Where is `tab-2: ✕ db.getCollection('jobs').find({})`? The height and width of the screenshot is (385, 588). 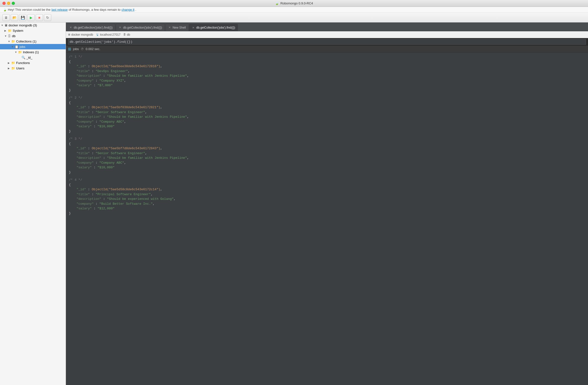 tab-2: ✕ db.getCollection('jobs').find({}) is located at coordinates (140, 27).